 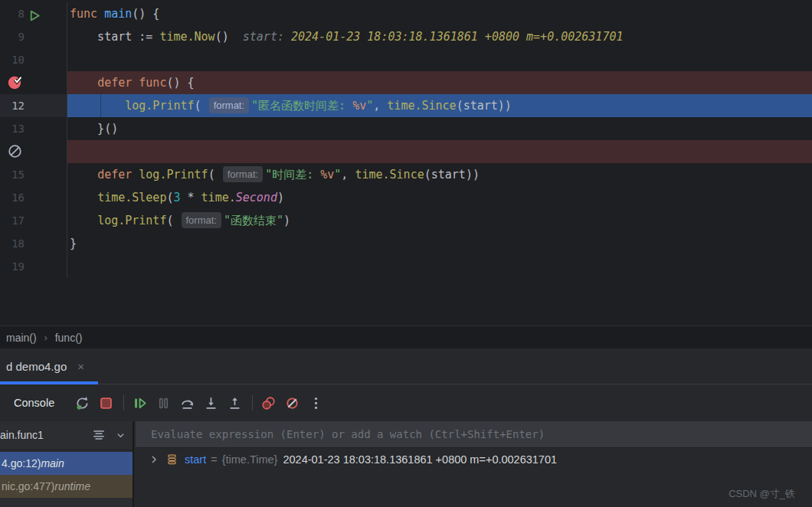 I want to click on code-text: defer log.Printf( format:"时间差: %v", time…, so click(x=440, y=175).